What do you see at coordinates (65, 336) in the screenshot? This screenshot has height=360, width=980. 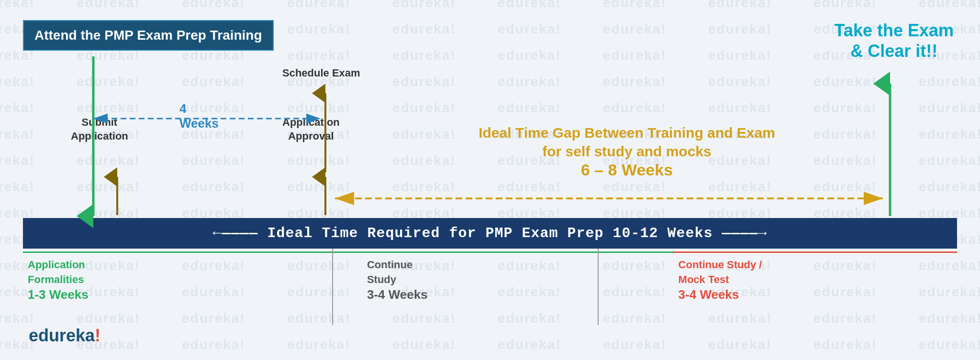 I see `brand-text: edureka!` at bounding box center [65, 336].